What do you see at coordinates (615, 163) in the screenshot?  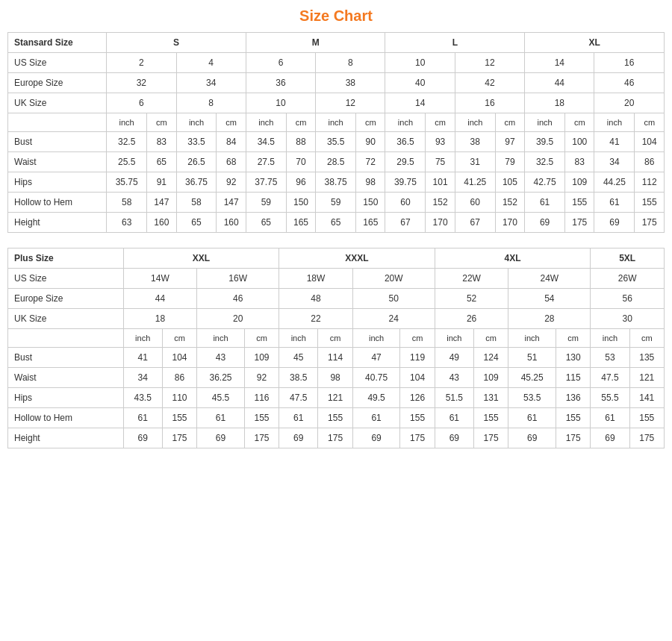 I see `waist-14: 34` at bounding box center [615, 163].